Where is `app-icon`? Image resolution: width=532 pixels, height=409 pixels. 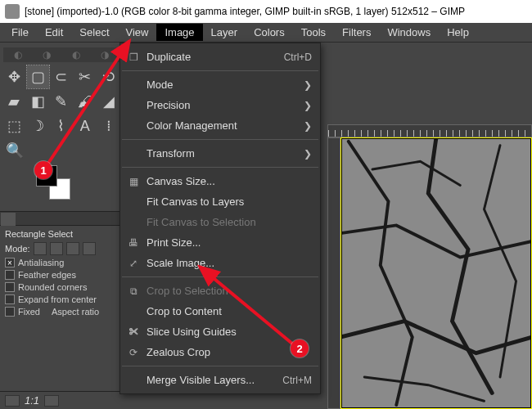 app-icon is located at coordinates (12, 11).